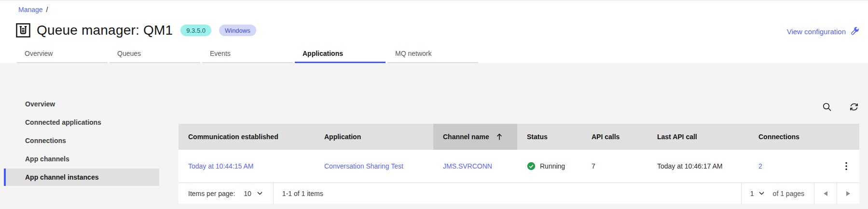 The width and height of the screenshot is (868, 209). Describe the element at coordinates (155, 54) in the screenshot. I see `tab-queues: Queues` at that location.